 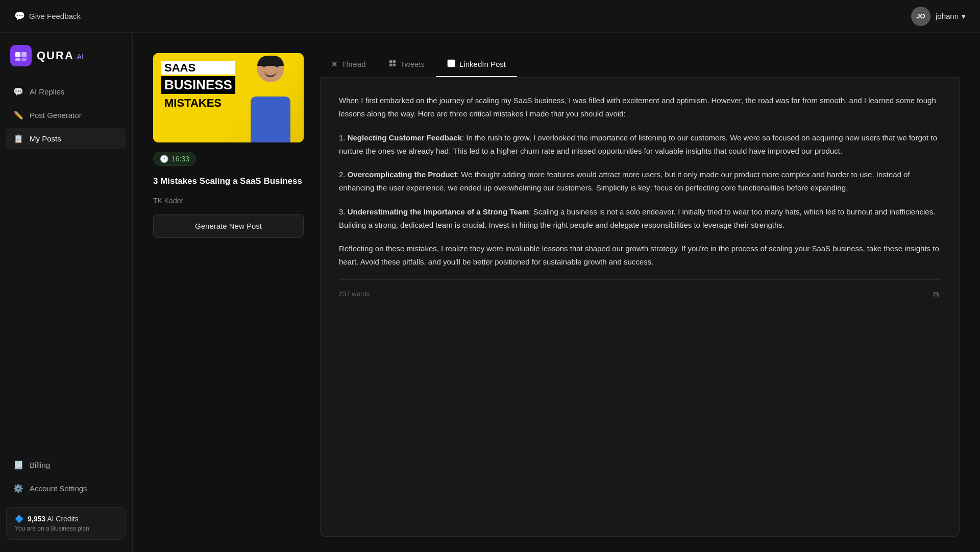 What do you see at coordinates (40, 465) in the screenshot?
I see `sidebar-item-label: Billing` at bounding box center [40, 465].